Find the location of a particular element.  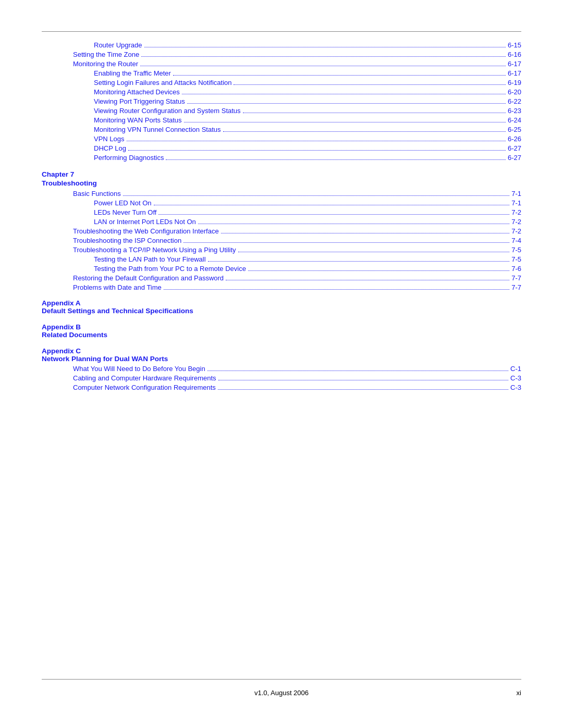

toc-item: Testing the LAN Path to Your Firewall7-5 is located at coordinates (282, 260).